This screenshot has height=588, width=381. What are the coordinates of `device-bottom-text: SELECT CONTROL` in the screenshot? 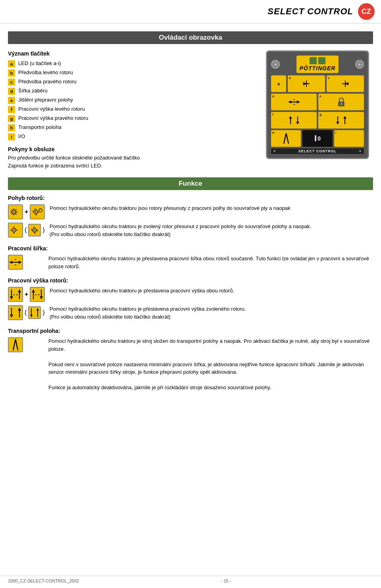 It's located at (318, 151).